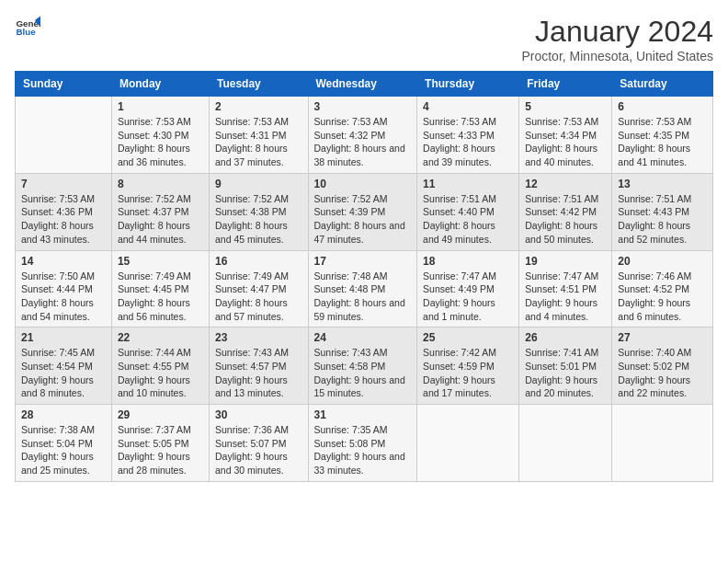 Image resolution: width=728 pixels, height=563 pixels. I want to click on day-info: Sunrise: 7:52 AMSunset: 4:39 PMDaylight:…, so click(363, 219).